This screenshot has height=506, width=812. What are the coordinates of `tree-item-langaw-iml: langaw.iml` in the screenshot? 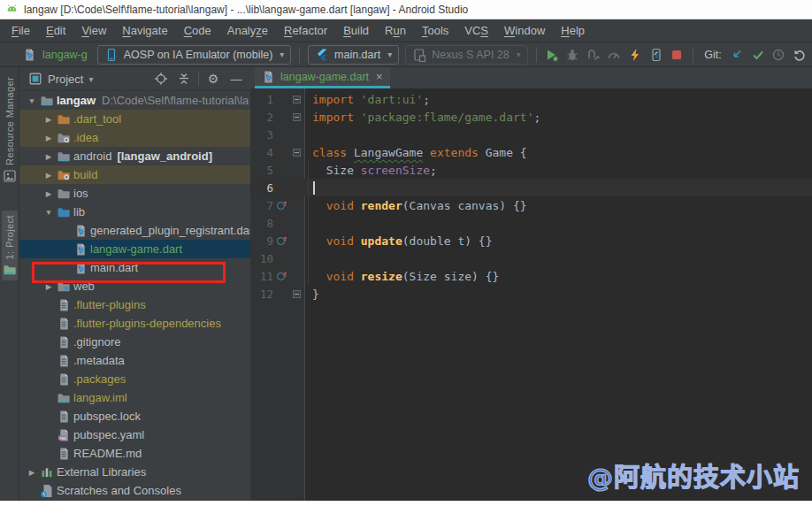 It's located at (134, 398).